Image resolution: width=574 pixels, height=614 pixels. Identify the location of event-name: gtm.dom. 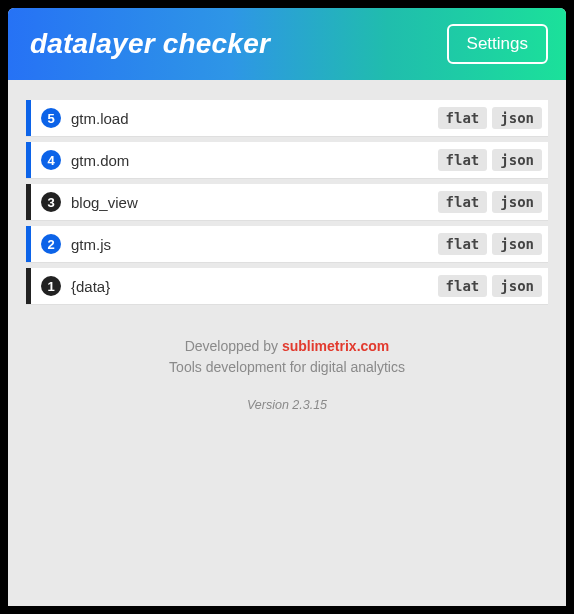
(254, 160).